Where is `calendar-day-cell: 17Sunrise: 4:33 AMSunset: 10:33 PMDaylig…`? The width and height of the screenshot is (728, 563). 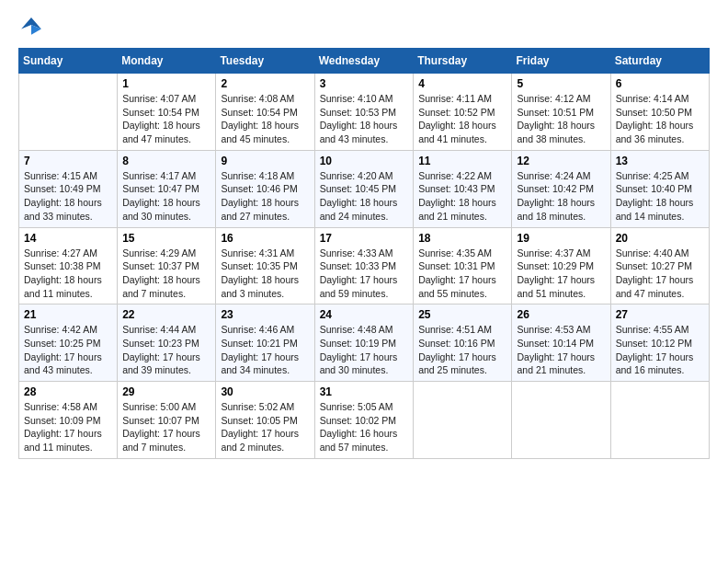 calendar-day-cell: 17Sunrise: 4:33 AMSunset: 10:33 PMDaylig… is located at coordinates (364, 266).